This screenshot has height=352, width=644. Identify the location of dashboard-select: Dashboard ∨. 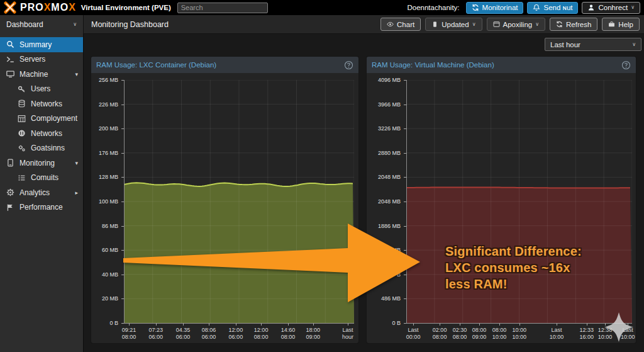
(42, 25).